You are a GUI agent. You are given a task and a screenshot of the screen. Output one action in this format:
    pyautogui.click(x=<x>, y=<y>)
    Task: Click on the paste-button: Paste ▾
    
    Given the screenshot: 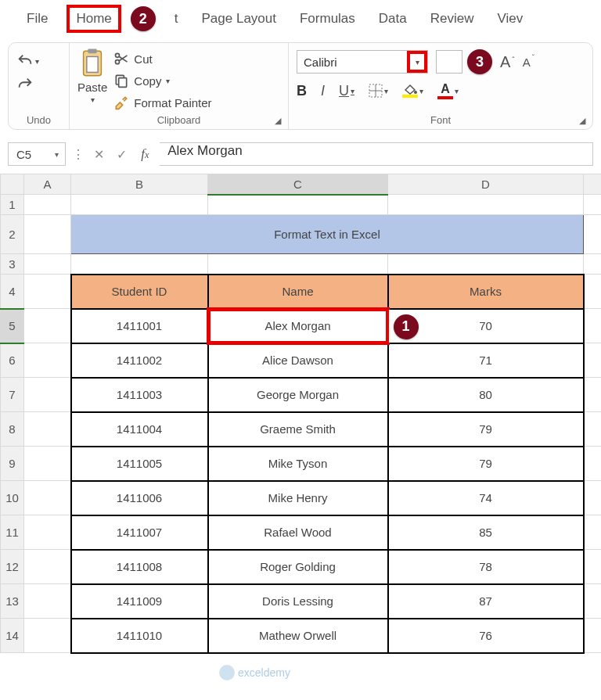 What is the action you would take?
    pyautogui.click(x=92, y=76)
    